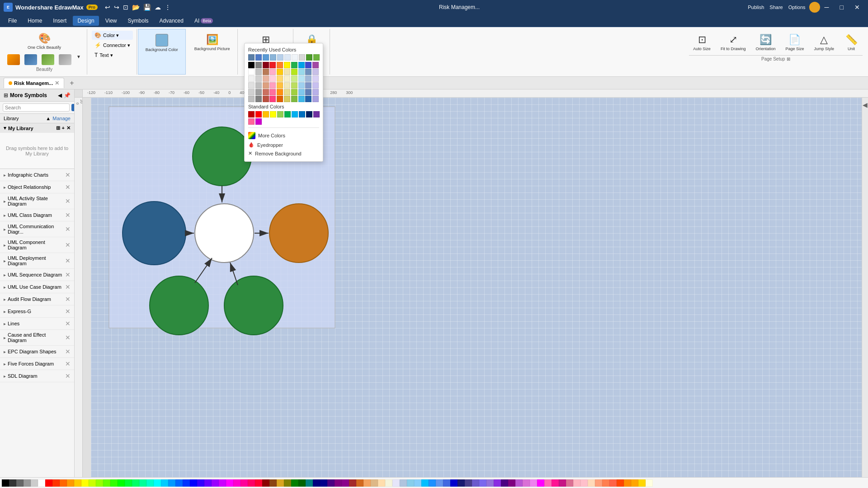 This screenshot has width=868, height=488. I want to click on undo-button: ↩, so click(108, 7).